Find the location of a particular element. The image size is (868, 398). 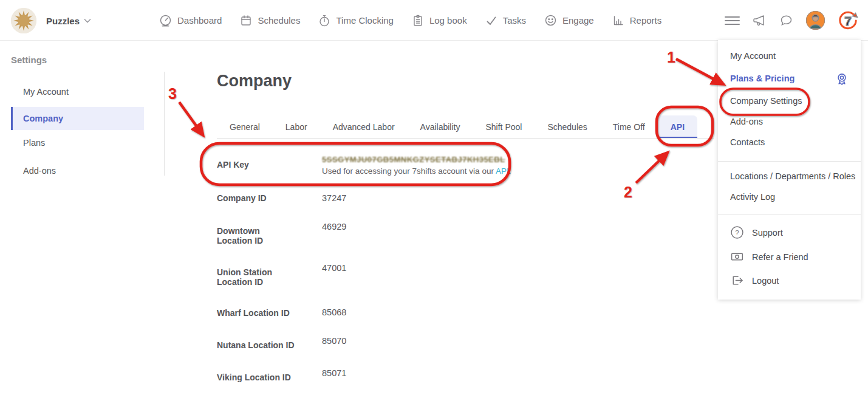

field-value: 85070 is located at coordinates (334, 343).